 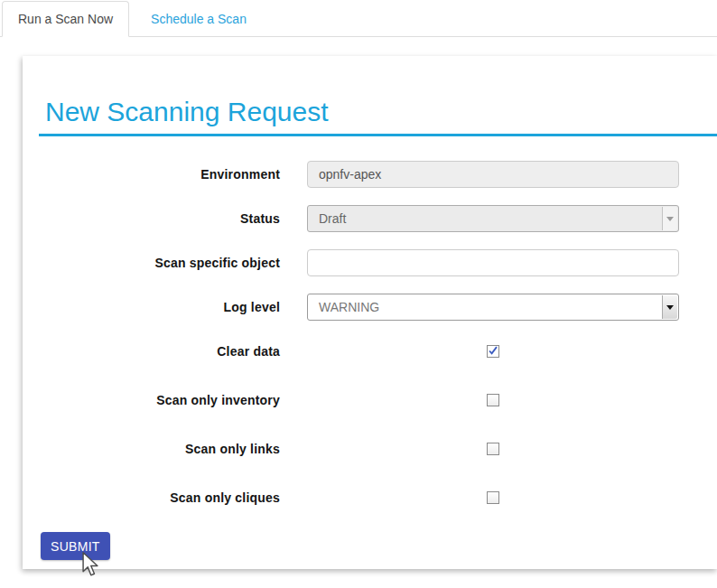 What do you see at coordinates (493, 350) in the screenshot?
I see `checkmark-icon` at bounding box center [493, 350].